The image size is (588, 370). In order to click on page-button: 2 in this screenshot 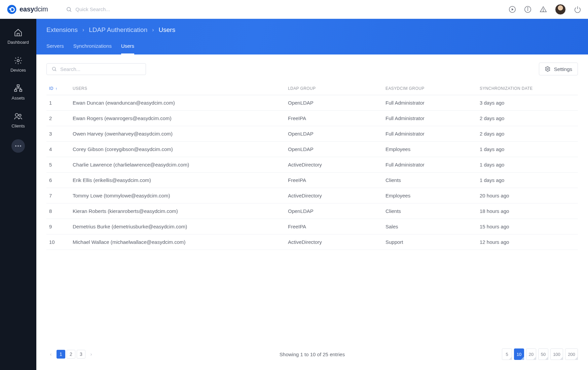, I will do `click(71, 354)`.